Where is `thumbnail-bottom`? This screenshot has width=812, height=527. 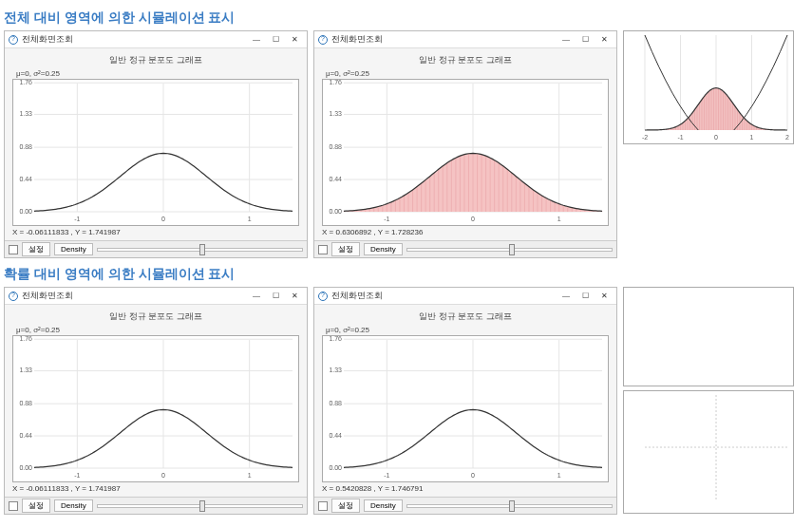
thumbnail-bottom is located at coordinates (708, 452).